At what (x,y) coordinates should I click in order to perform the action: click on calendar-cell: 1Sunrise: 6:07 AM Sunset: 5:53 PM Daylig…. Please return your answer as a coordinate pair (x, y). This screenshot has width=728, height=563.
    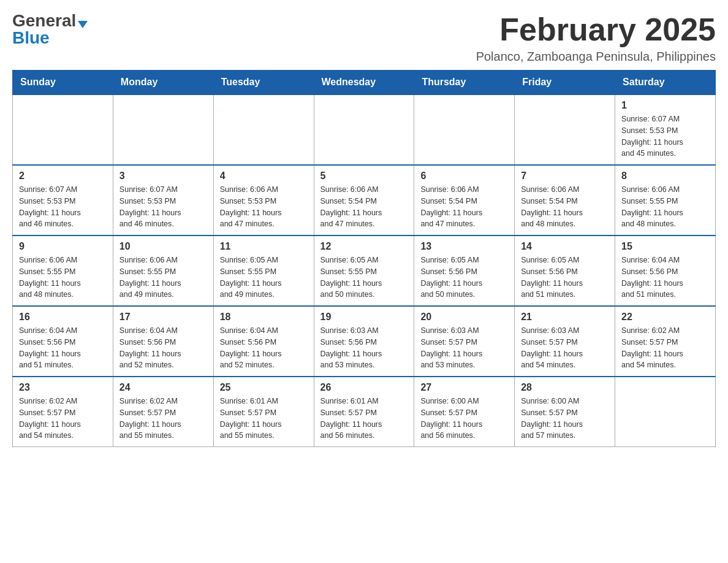
    Looking at the image, I should click on (665, 130).